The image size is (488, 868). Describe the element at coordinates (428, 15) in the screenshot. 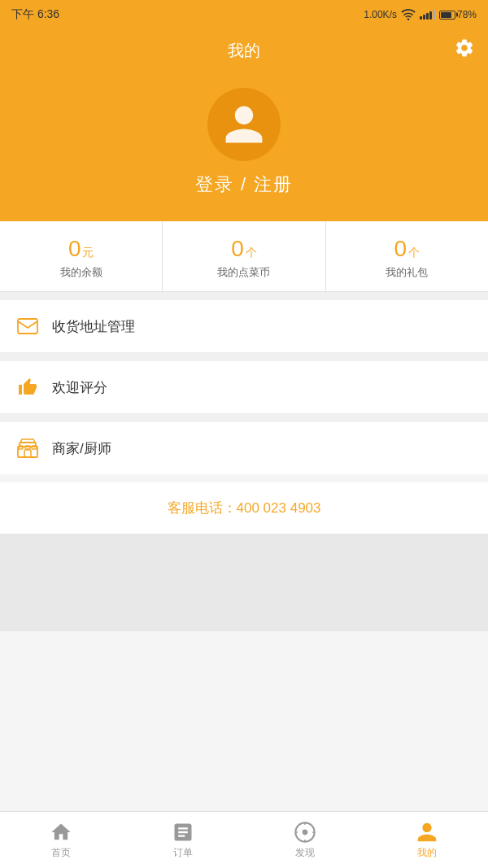

I see `signal-icon` at that location.